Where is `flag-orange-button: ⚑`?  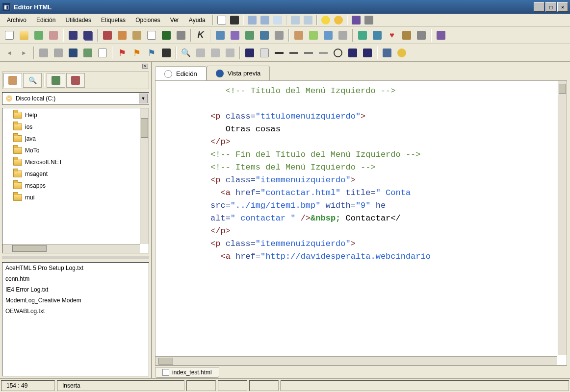
flag-orange-button: ⚑ is located at coordinates (137, 53).